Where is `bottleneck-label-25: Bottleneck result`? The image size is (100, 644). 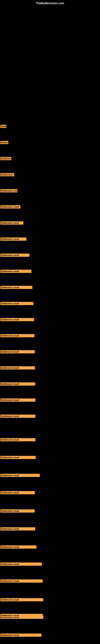 bottleneck-label-25: Bottleneck result is located at coordinates (18, 384).